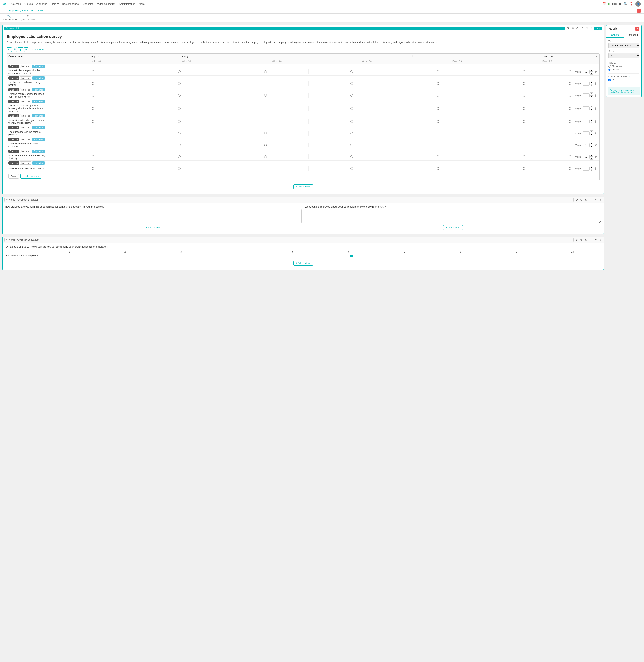 The image size is (644, 662). I want to click on settings-icon-2: ⚙, so click(577, 200).